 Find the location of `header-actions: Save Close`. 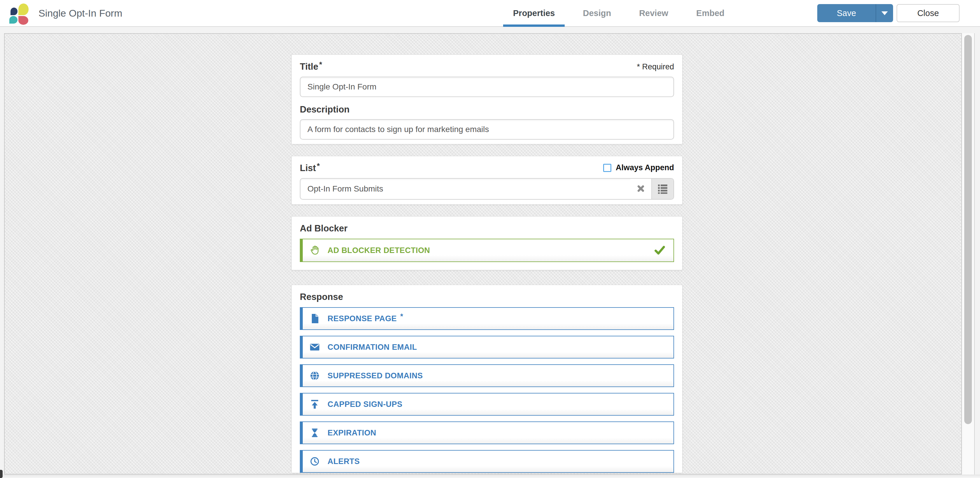

header-actions: Save Close is located at coordinates (888, 13).